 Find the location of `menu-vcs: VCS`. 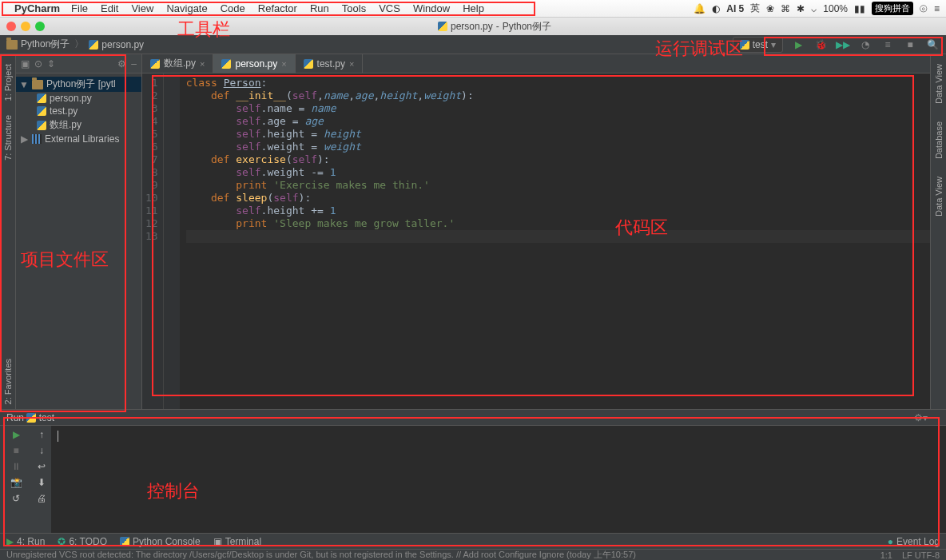

menu-vcs: VCS is located at coordinates (390, 8).